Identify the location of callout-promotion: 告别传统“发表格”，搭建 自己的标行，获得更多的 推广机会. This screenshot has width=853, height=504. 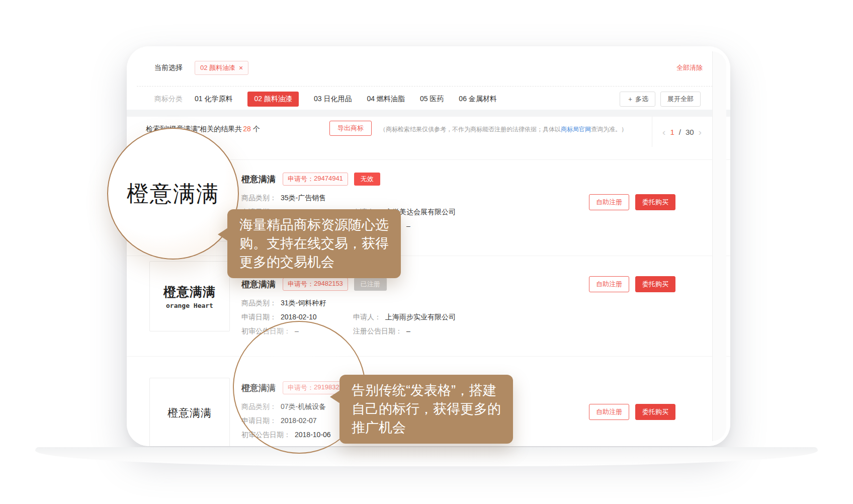
(426, 409).